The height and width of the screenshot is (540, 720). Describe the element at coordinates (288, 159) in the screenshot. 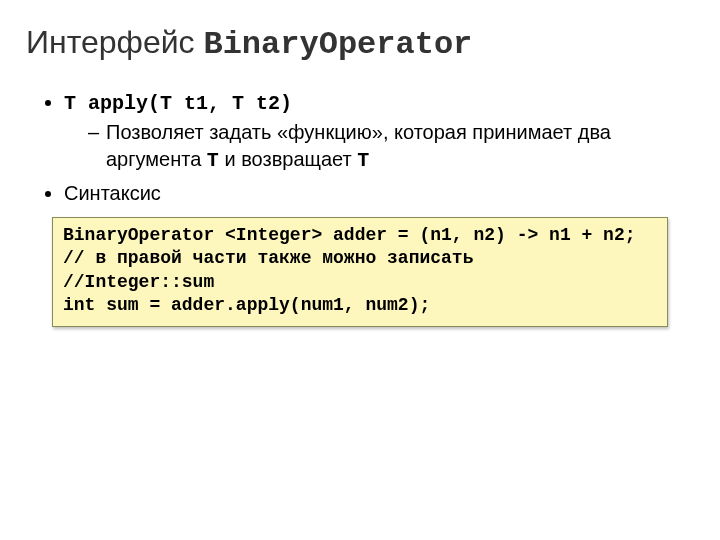

I see `sub1-mid: и возвращает` at that location.